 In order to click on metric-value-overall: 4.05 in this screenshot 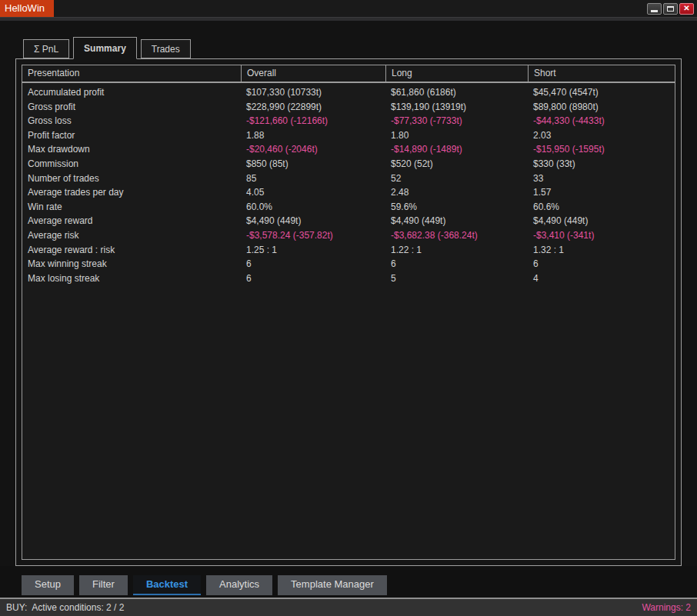, I will do `click(313, 192)`.